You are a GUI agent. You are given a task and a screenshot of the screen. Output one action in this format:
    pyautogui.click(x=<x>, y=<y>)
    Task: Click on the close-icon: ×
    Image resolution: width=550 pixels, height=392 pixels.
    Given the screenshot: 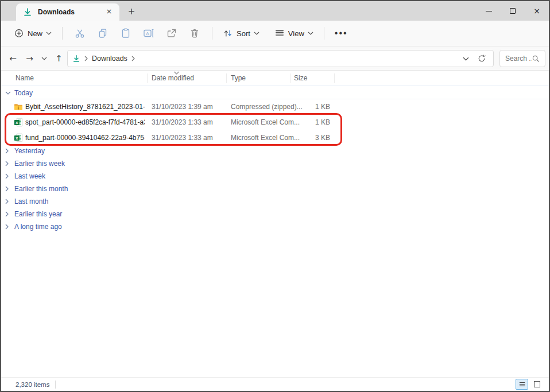 What is the action you would take?
    pyautogui.click(x=537, y=11)
    